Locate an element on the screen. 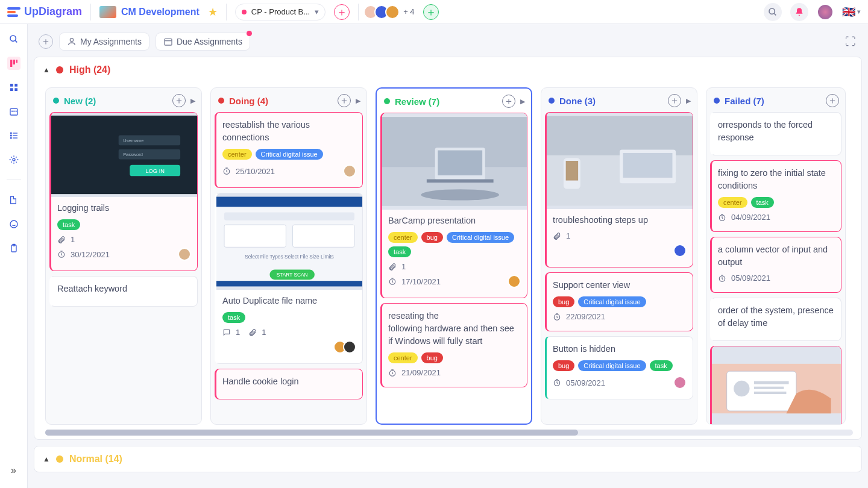  add-member-button: ＋ is located at coordinates (431, 12).